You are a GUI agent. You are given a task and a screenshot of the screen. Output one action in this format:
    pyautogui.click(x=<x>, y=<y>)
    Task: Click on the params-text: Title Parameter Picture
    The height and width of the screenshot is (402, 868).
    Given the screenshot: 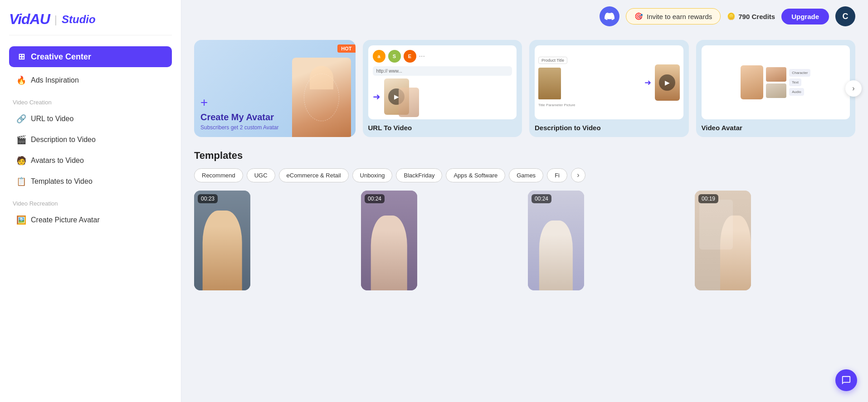 What is the action you would take?
    pyautogui.click(x=590, y=105)
    